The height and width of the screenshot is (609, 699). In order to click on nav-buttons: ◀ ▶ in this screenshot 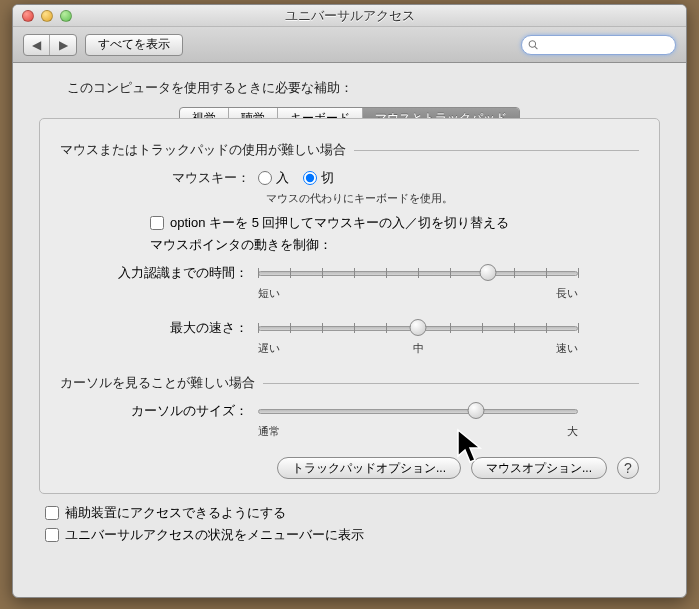, I will do `click(50, 45)`.